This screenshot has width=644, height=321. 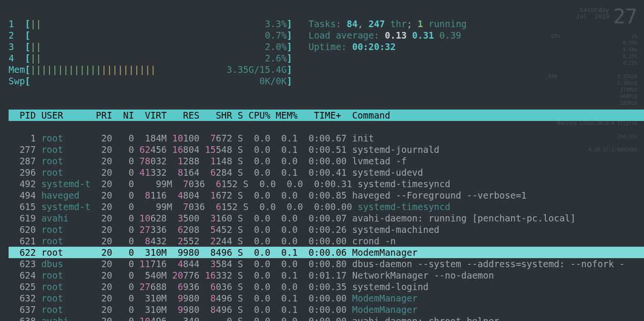 What do you see at coordinates (326, 264) in the screenshot?
I see `process-row: 623 dbus 20 0 11716 4844 3584 S 0.0 0.0 …` at bounding box center [326, 264].